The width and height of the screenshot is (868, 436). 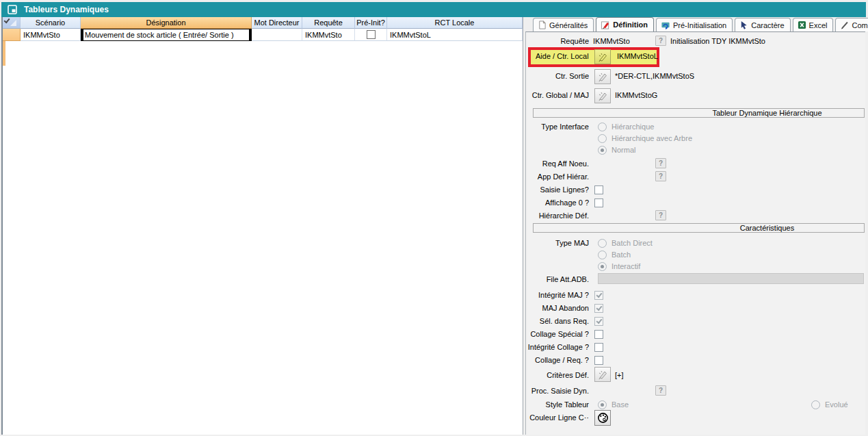 What do you see at coordinates (700, 25) in the screenshot?
I see `tab-label: Pré-Initialisation` at bounding box center [700, 25].